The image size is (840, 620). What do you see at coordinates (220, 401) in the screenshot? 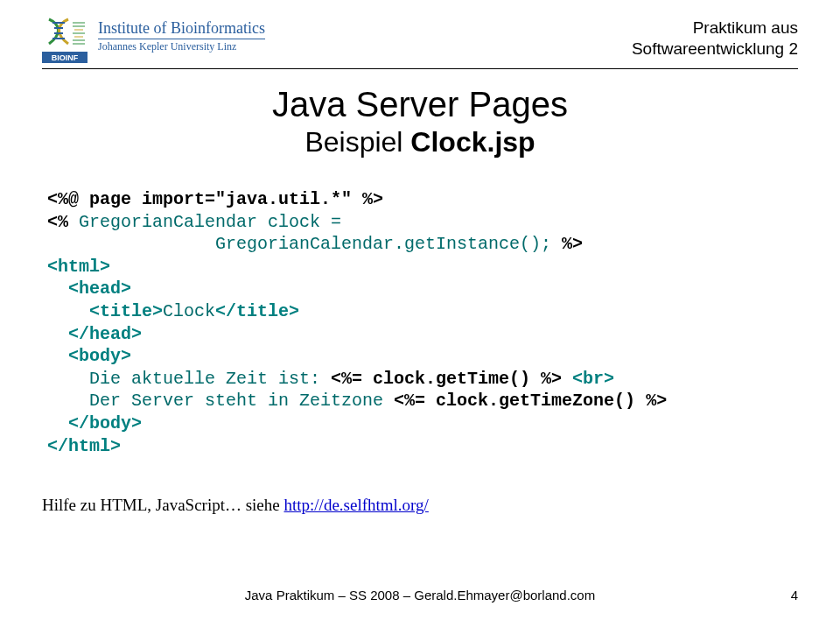
I see `code-l10a: Der Server steht in Zeitzone` at bounding box center [220, 401].